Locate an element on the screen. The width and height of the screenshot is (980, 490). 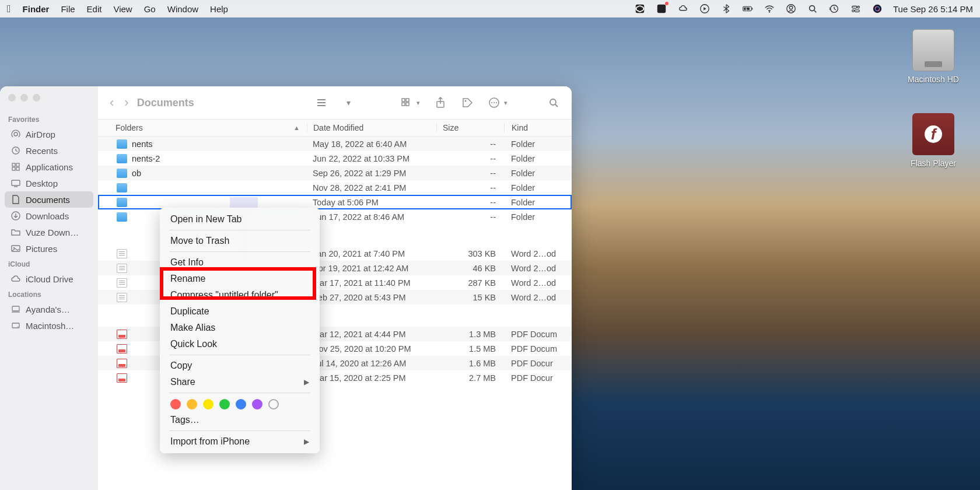
close-window-button is located at coordinates (12, 98).